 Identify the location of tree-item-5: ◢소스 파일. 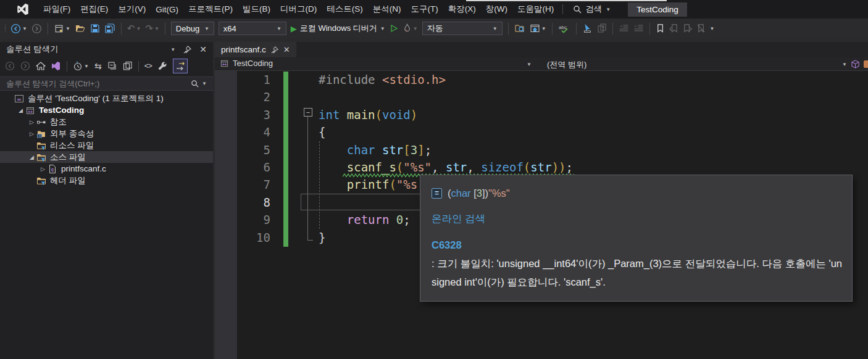
(106, 157).